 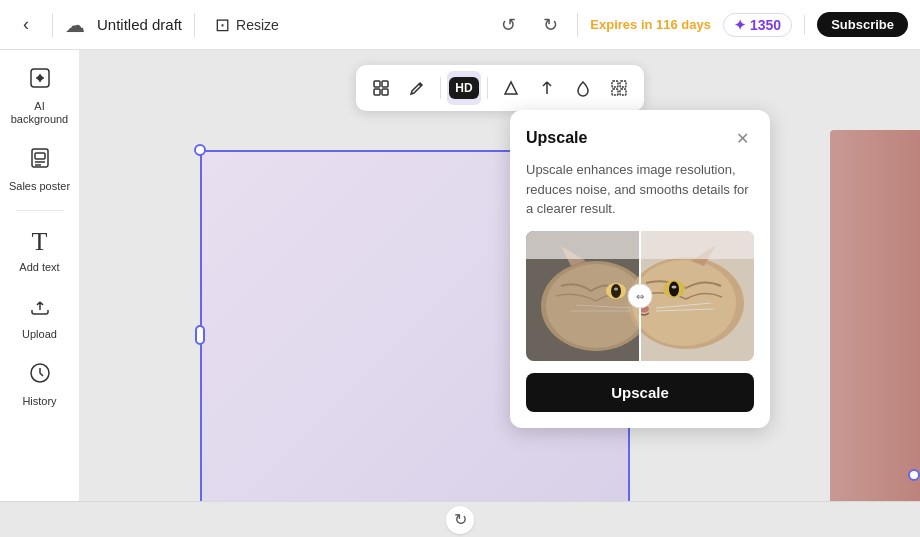 I want to click on sidebar-item-history: History, so click(x=40, y=384).